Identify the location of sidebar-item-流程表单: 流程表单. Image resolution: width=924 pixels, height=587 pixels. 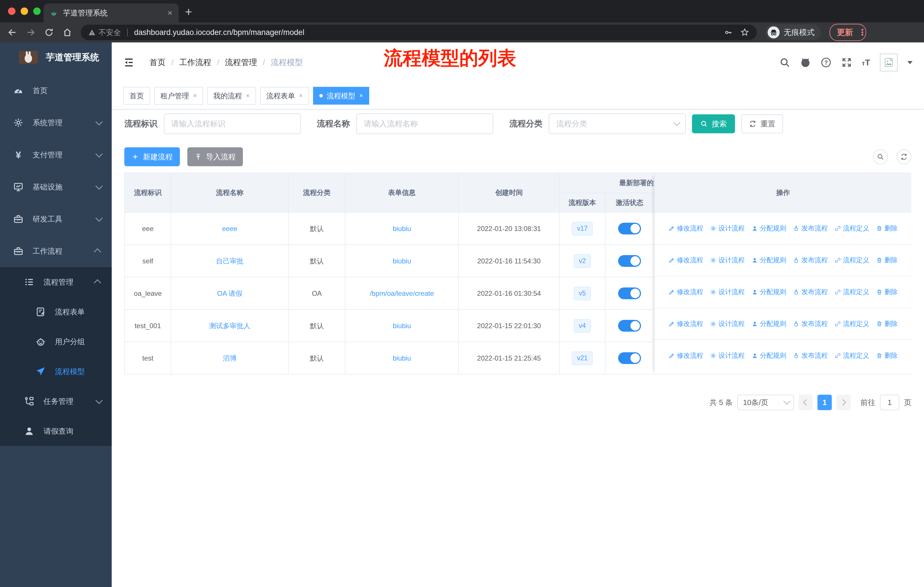
(56, 312).